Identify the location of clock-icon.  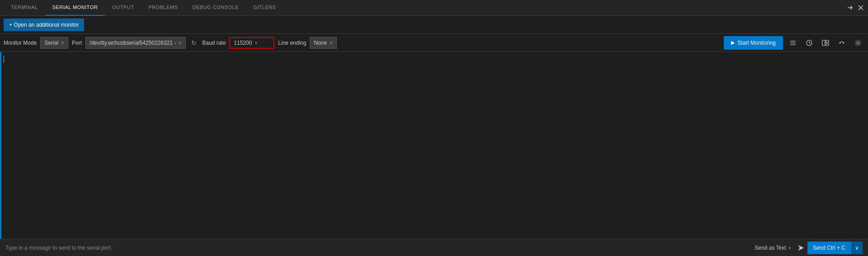
(809, 43).